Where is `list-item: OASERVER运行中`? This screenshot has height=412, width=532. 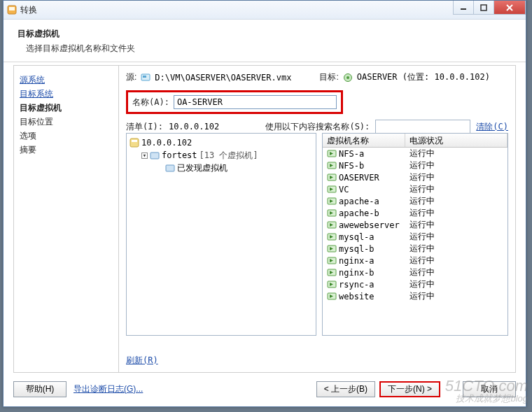 list-item: OASERVER运行中 is located at coordinates (415, 178).